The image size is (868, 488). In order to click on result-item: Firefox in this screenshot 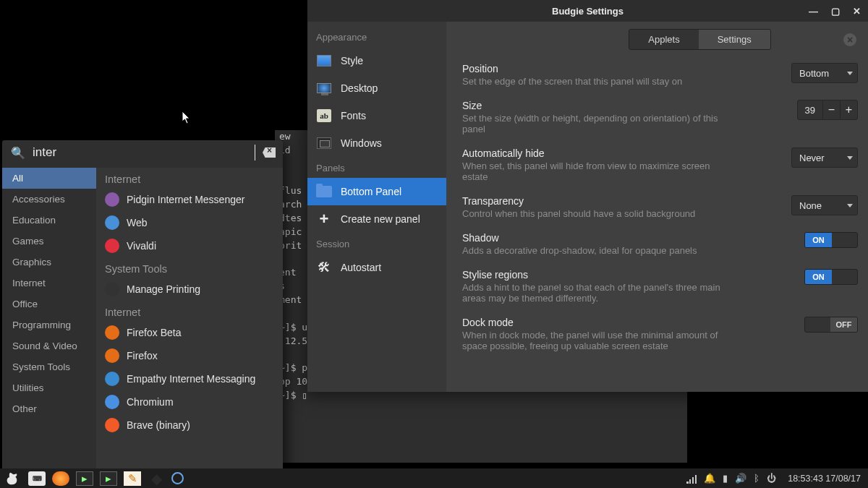, I will do `click(190, 356)`.